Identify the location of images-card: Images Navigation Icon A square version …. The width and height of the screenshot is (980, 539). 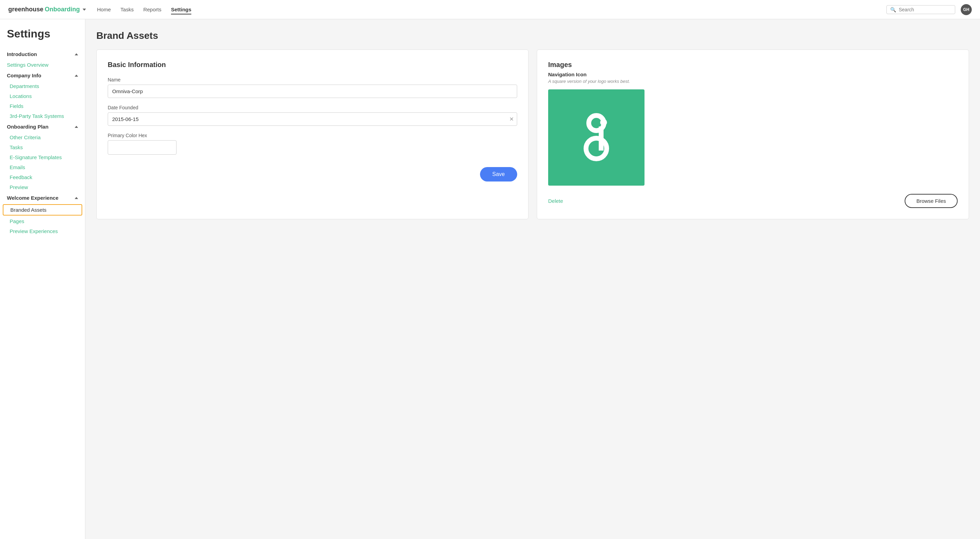
(753, 135).